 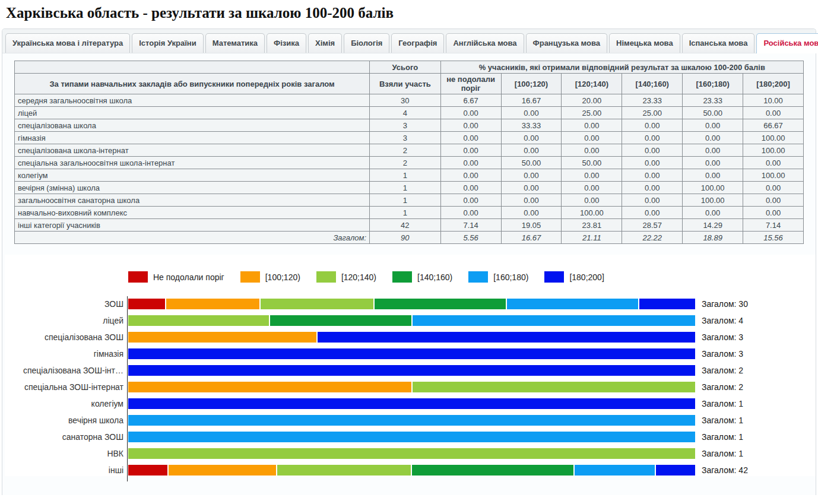 What do you see at coordinates (70, 387) in the screenshot?
I see `bar-category-label: спеціальна ЗОШ-інтернат` at bounding box center [70, 387].